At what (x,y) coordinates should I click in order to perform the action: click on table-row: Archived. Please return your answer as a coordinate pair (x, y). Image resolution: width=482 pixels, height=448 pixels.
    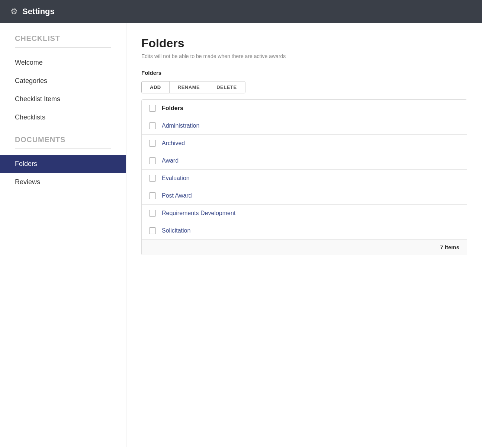
    Looking at the image, I should click on (304, 144).